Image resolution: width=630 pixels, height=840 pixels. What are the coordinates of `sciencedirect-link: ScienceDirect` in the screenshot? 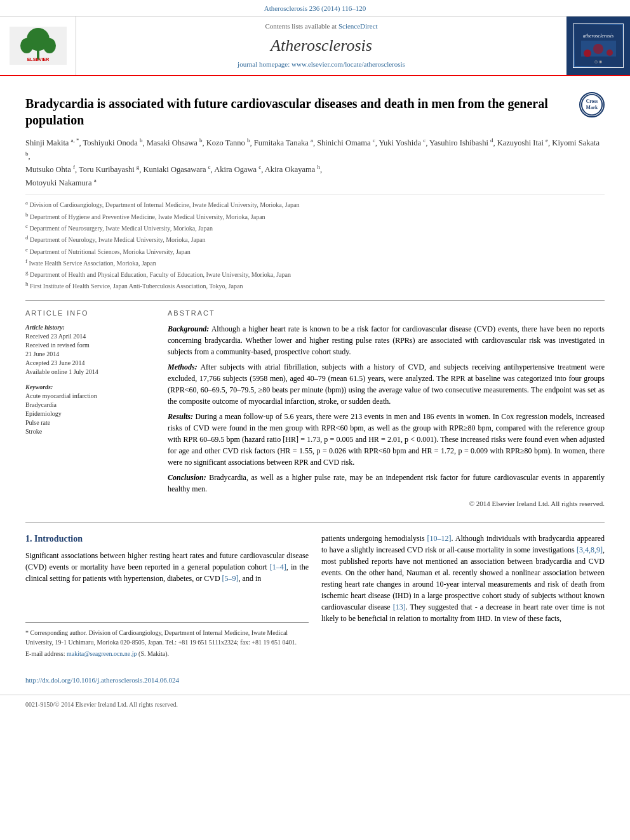 It's located at (358, 26).